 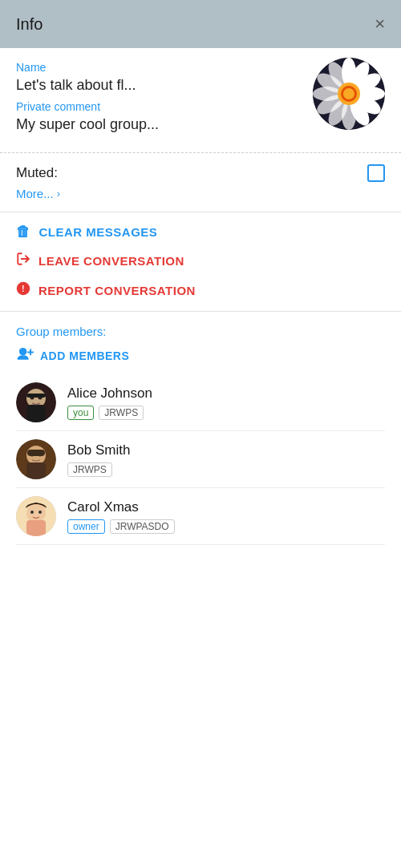 I want to click on muted-row: Muted:, so click(x=200, y=173).